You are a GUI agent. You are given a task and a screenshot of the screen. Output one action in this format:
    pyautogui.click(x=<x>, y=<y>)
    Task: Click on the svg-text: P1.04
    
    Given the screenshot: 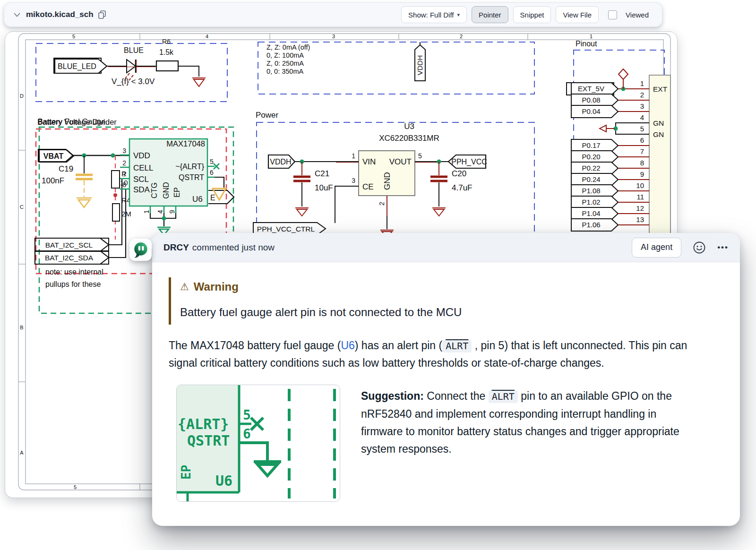 What is the action you would take?
    pyautogui.click(x=591, y=214)
    